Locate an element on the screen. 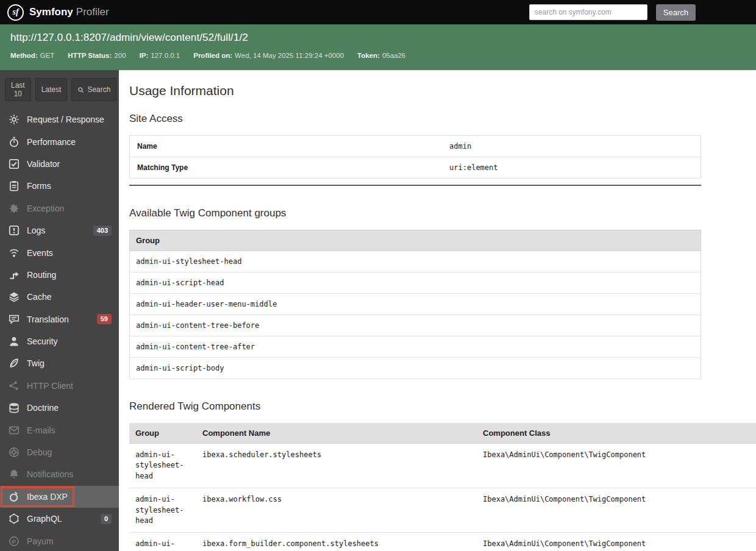 The image size is (756, 551). sidebar-item-request-response: Request / Response is located at coordinates (60, 119).